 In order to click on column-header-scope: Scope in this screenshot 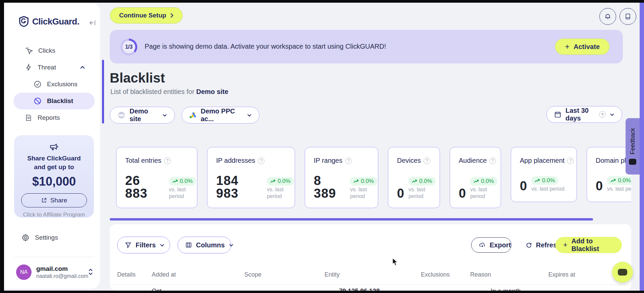, I will do `click(253, 275)`.